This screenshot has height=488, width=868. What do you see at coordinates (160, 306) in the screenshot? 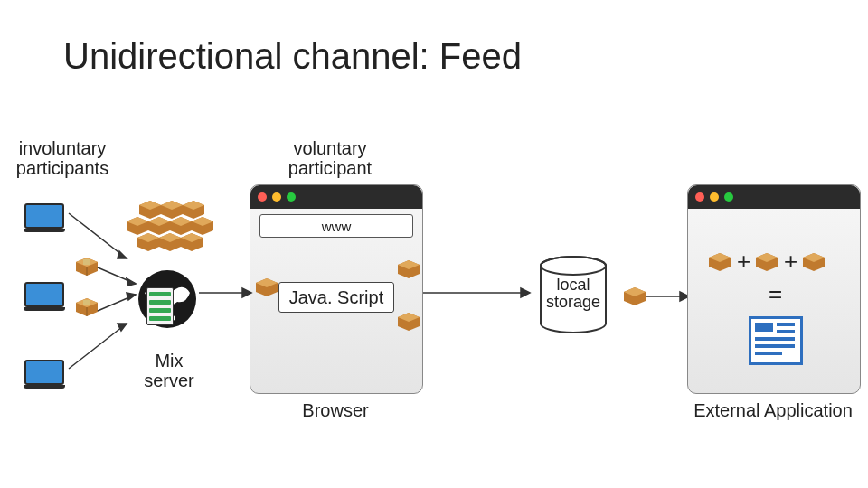
I see `server-list-icon` at bounding box center [160, 306].